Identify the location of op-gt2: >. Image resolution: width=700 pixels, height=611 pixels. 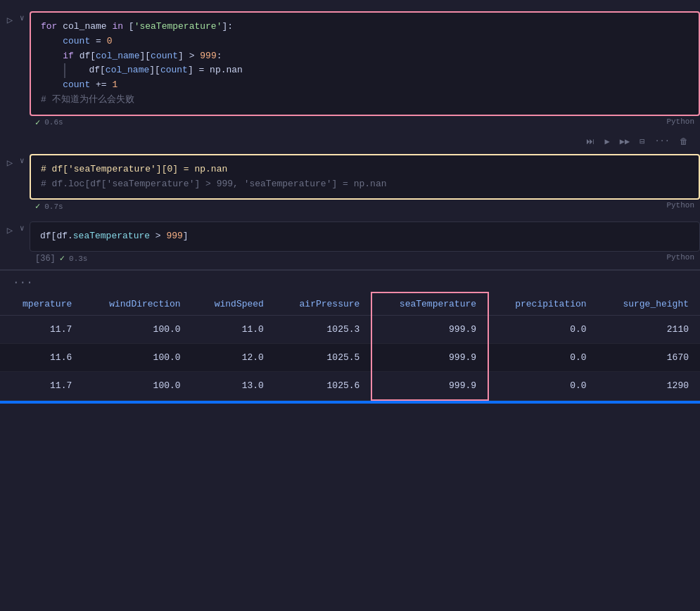
(158, 236).